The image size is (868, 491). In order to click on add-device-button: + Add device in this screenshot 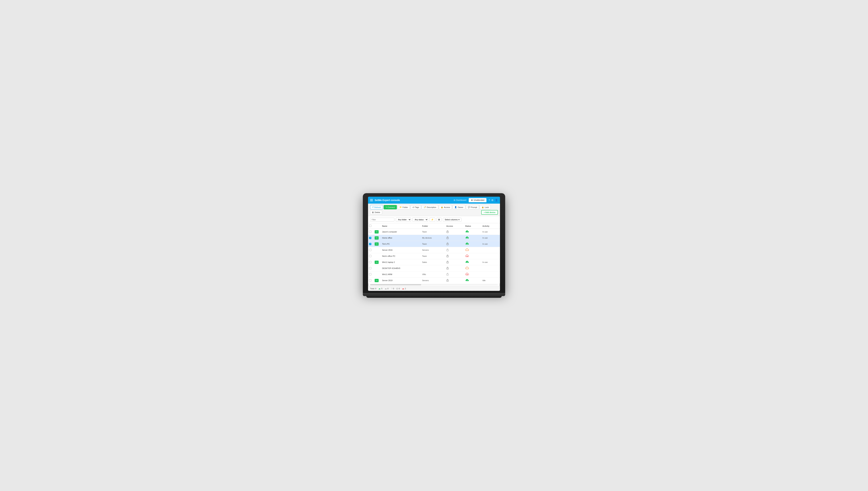, I will do `click(490, 212)`.